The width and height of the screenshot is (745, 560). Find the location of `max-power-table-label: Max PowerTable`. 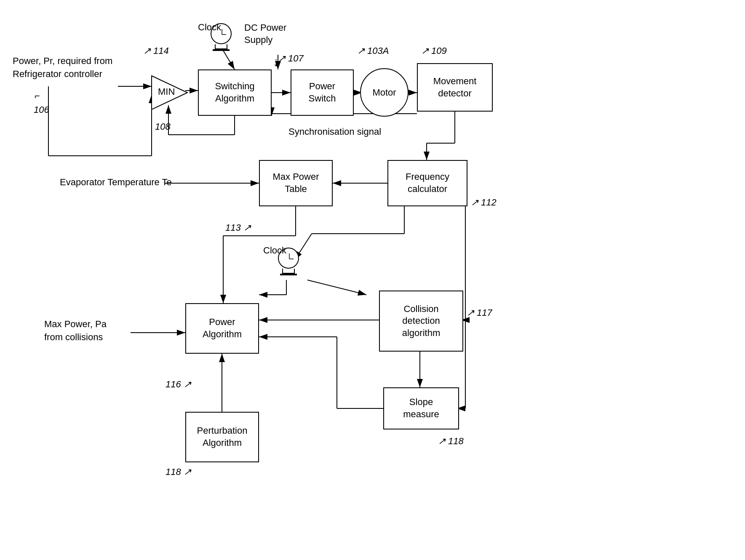

max-power-table-label: Max PowerTable is located at coordinates (296, 183).